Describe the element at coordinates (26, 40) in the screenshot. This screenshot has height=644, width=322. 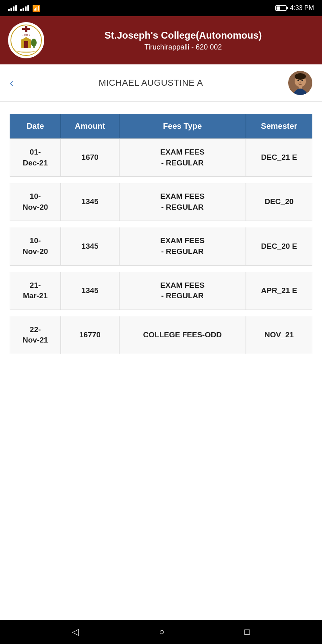
I see `college-logo: JHS` at that location.